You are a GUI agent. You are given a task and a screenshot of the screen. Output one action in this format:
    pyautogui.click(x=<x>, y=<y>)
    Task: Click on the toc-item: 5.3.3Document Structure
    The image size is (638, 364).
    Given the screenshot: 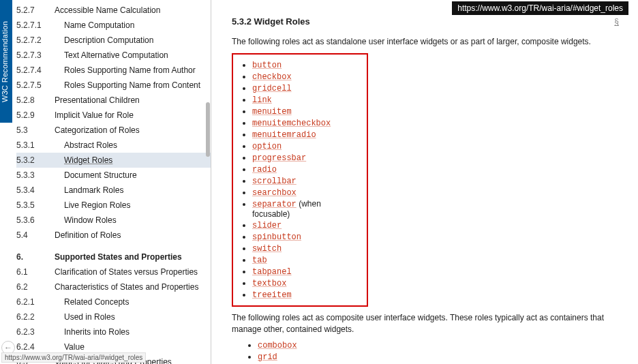 What is the action you would take?
    pyautogui.click(x=113, y=175)
    